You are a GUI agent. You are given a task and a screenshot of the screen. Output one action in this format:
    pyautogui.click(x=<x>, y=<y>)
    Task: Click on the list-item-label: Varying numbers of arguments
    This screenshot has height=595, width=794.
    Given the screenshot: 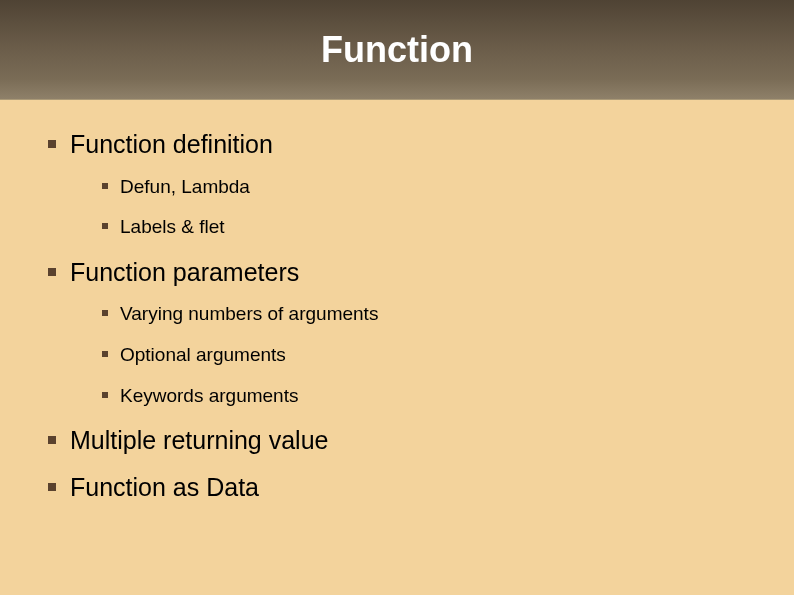 What is the action you would take?
    pyautogui.click(x=249, y=314)
    